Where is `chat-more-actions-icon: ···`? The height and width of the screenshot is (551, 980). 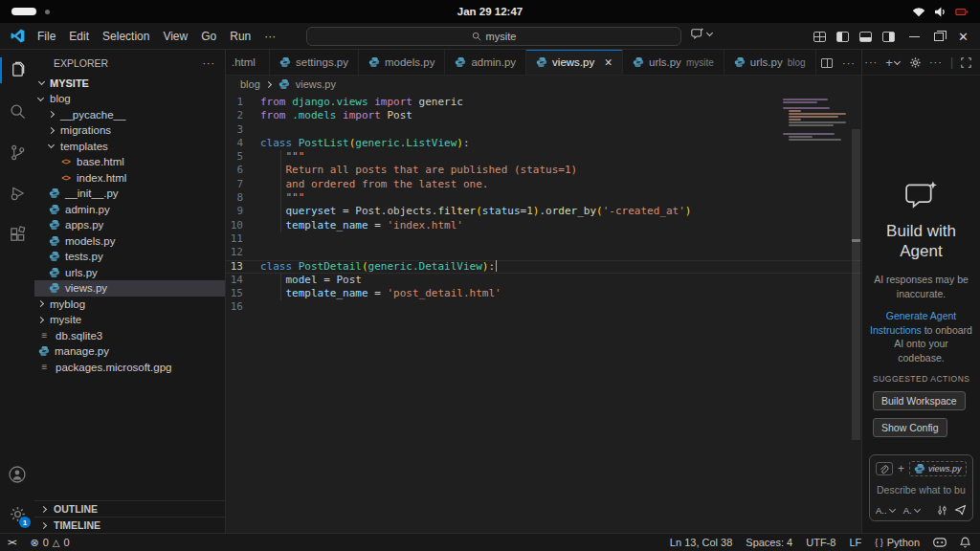
chat-more-actions-icon: ··· is located at coordinates (936, 62).